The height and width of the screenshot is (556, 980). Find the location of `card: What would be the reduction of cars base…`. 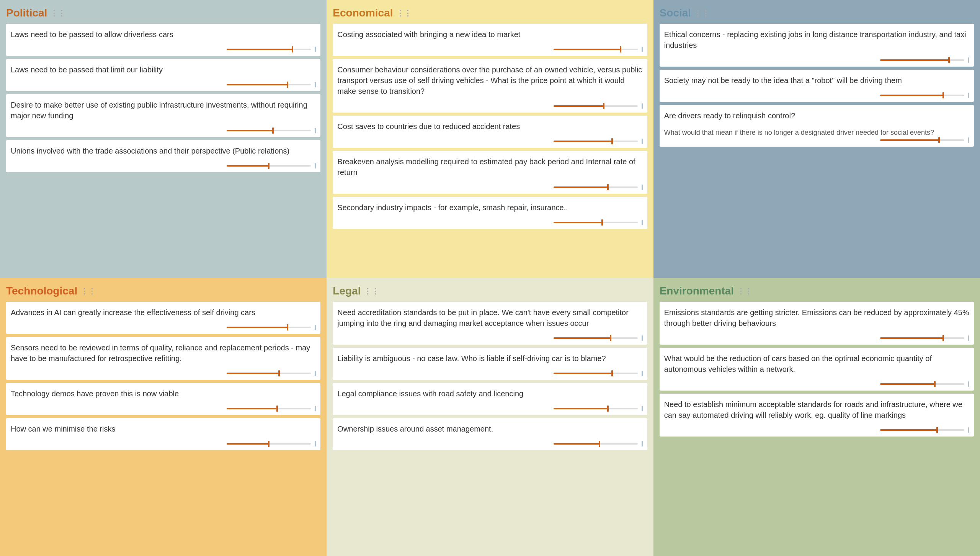

card: What would be the reduction of cars base… is located at coordinates (817, 369).